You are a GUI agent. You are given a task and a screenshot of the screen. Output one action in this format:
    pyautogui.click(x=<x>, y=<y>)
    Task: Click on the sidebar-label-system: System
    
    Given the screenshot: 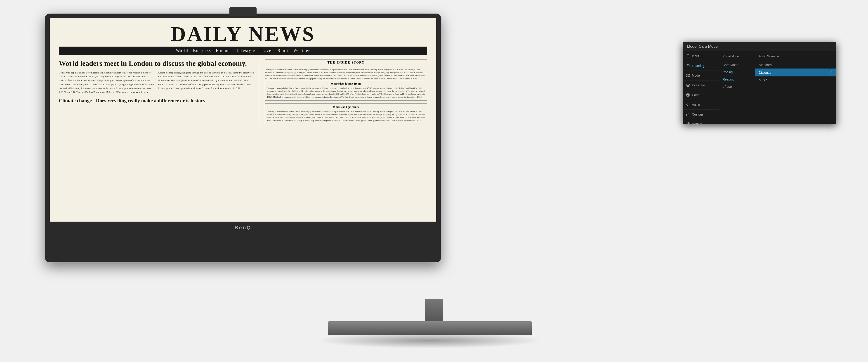 What is the action you would take?
    pyautogui.click(x=697, y=124)
    